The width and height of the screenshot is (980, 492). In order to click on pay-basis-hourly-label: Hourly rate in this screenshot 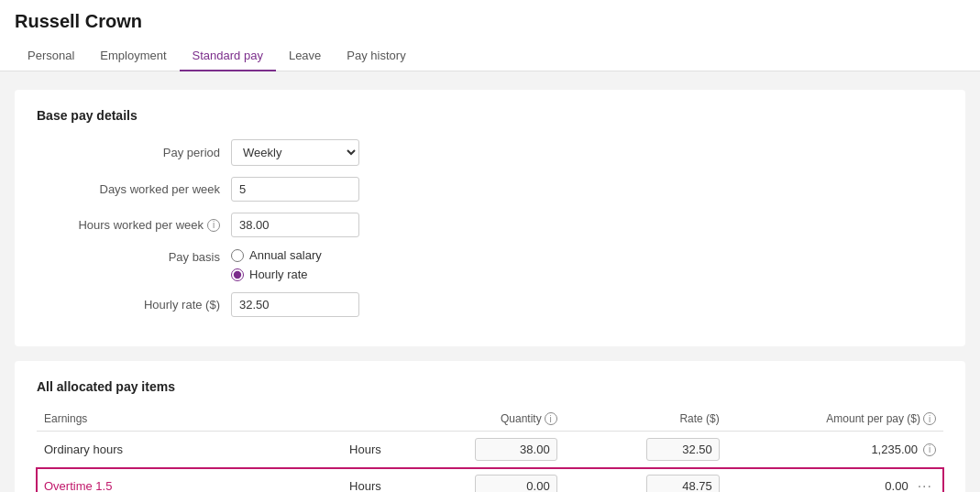, I will do `click(279, 275)`.